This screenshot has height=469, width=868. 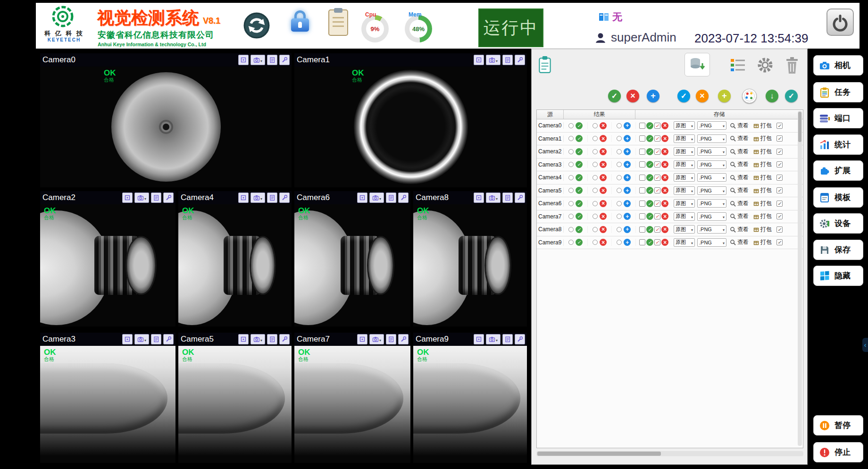 What do you see at coordinates (865, 345) in the screenshot?
I see `collapse-panel-arrow: ‹` at bounding box center [865, 345].